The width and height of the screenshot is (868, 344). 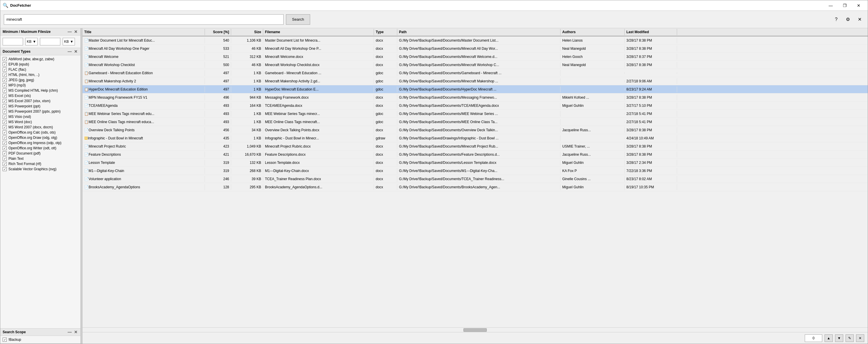 I want to click on table-row: 📄Minecraft Project Rubric 423 1,049 KB M…, so click(x=475, y=146).